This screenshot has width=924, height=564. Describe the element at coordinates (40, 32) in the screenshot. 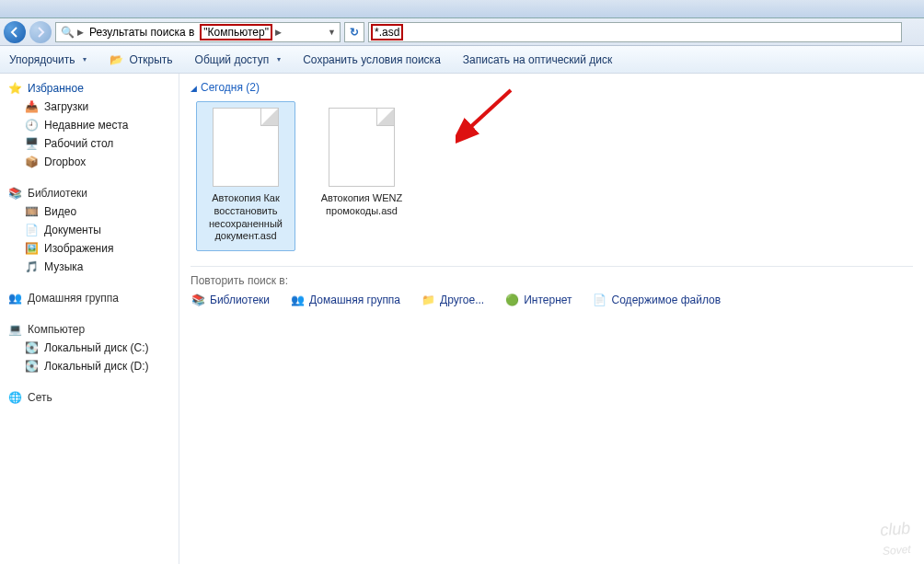

I see `nav-forward-button` at that location.